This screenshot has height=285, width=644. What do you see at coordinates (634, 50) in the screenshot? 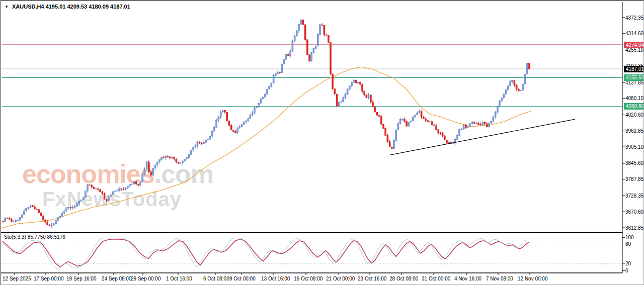
I see `price-axis-tick-label: 4255.10` at bounding box center [634, 50].